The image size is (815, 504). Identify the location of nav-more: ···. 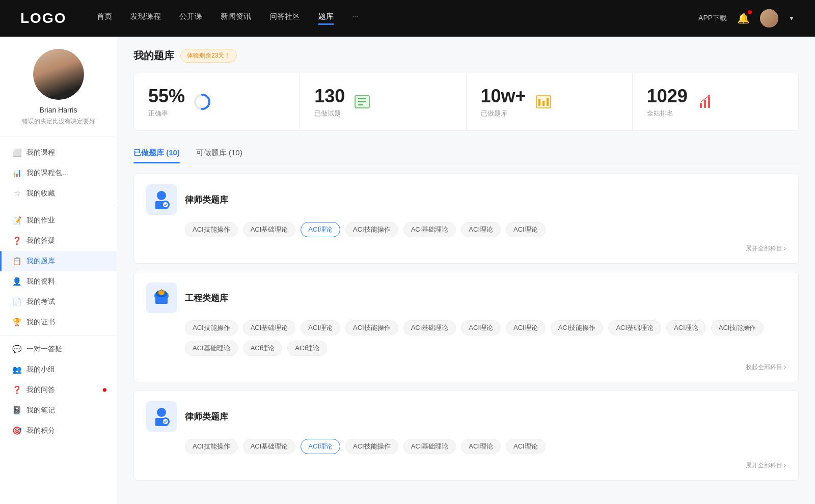
(356, 18).